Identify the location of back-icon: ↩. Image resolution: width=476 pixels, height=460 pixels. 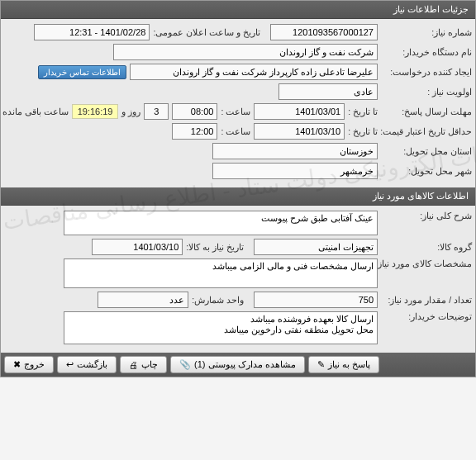
(69, 365).